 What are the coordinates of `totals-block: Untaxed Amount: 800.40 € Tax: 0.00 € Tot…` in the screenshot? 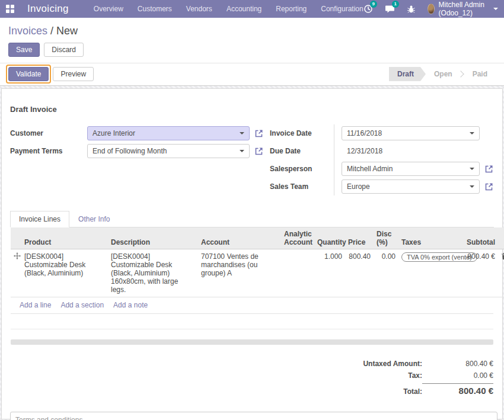 It's located at (401, 378).